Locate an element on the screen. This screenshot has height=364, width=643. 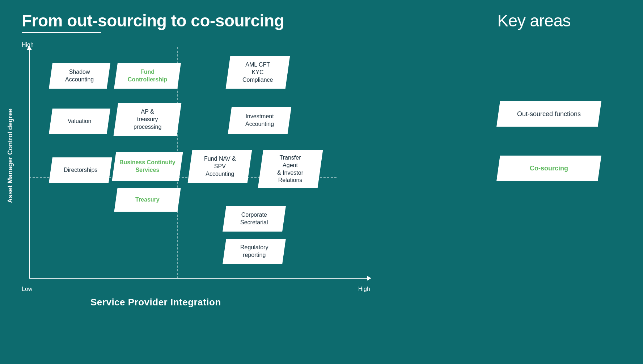
x-axis-arrow is located at coordinates (369, 278).